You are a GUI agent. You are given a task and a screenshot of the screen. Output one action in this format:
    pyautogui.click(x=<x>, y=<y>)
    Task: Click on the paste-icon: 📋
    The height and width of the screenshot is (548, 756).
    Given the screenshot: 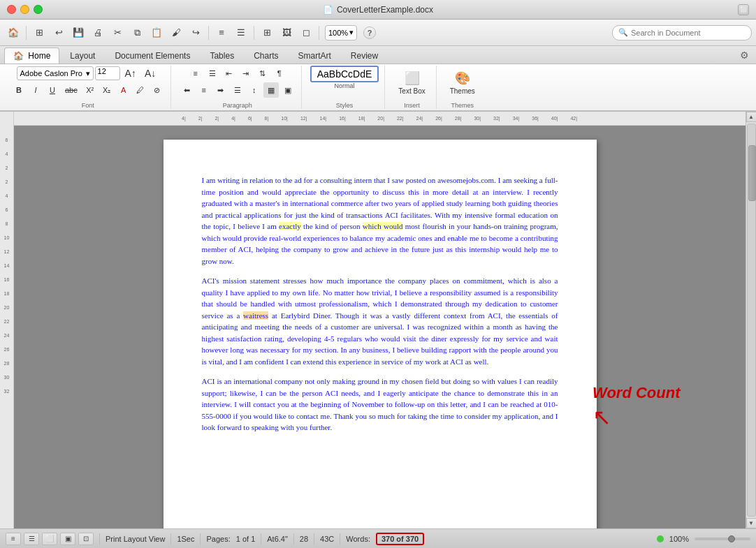 What is the action you would take?
    pyautogui.click(x=157, y=33)
    